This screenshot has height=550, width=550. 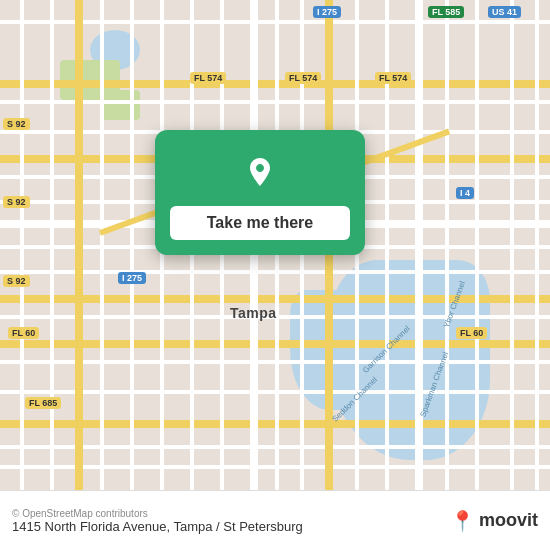 What do you see at coordinates (260, 172) in the screenshot?
I see `location-pin-icon` at bounding box center [260, 172].